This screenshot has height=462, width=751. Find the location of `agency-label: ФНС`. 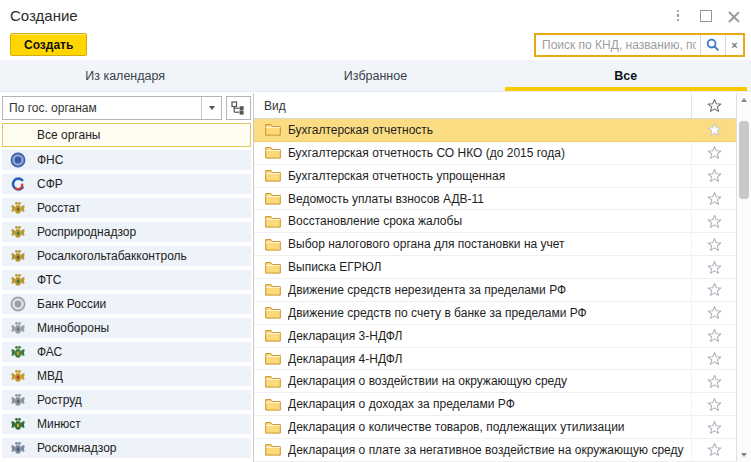

agency-label: ФНС is located at coordinates (50, 160).